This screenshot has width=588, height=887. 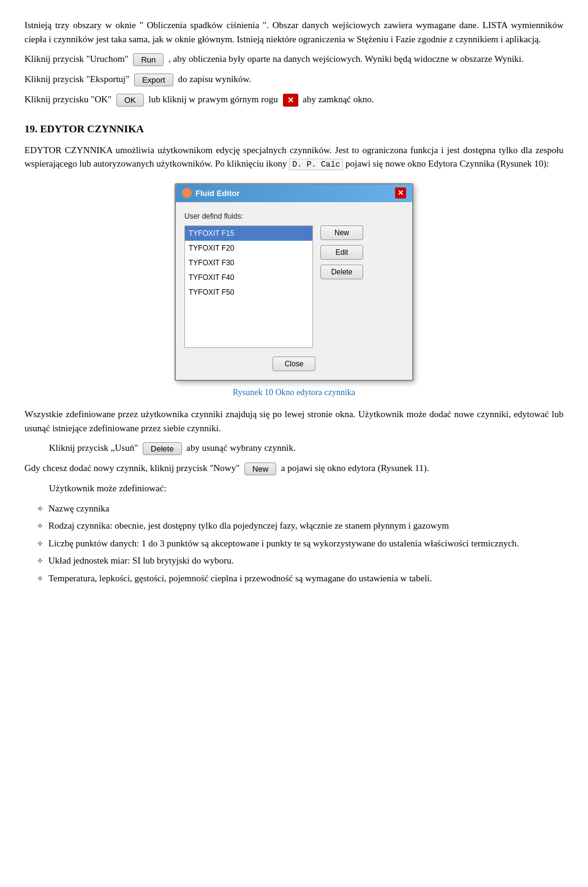 I want to click on dialog-label: User defind fluids:, so click(x=249, y=216).